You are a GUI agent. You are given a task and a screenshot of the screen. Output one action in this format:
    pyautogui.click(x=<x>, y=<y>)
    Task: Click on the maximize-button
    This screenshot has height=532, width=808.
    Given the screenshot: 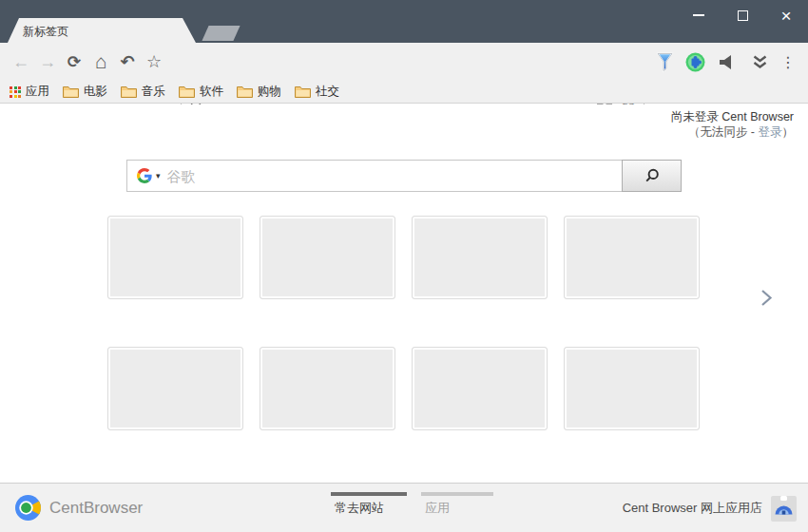 What is the action you would take?
    pyautogui.click(x=742, y=15)
    